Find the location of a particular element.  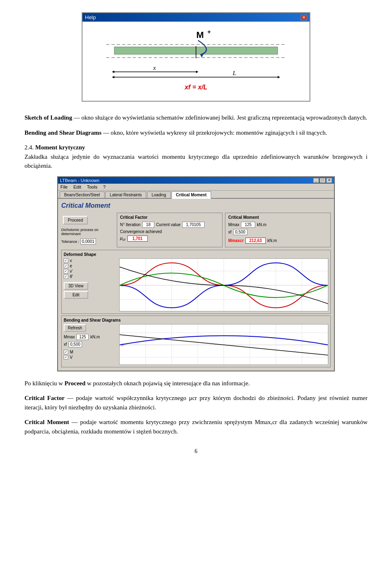

dichotomic-label: Dichotomic process on determinant is located at coordinates (88, 232).